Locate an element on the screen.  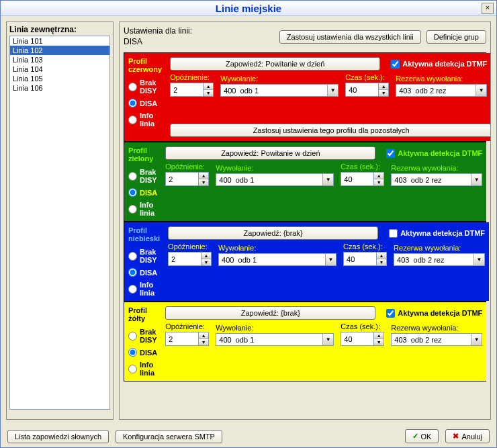
profile-title: Profil żółty is located at coordinates (142, 314).